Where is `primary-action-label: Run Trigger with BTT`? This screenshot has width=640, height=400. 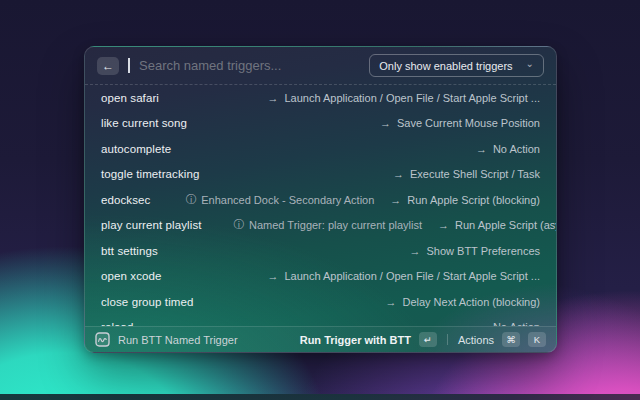
primary-action-label: Run Trigger with BTT is located at coordinates (356, 340).